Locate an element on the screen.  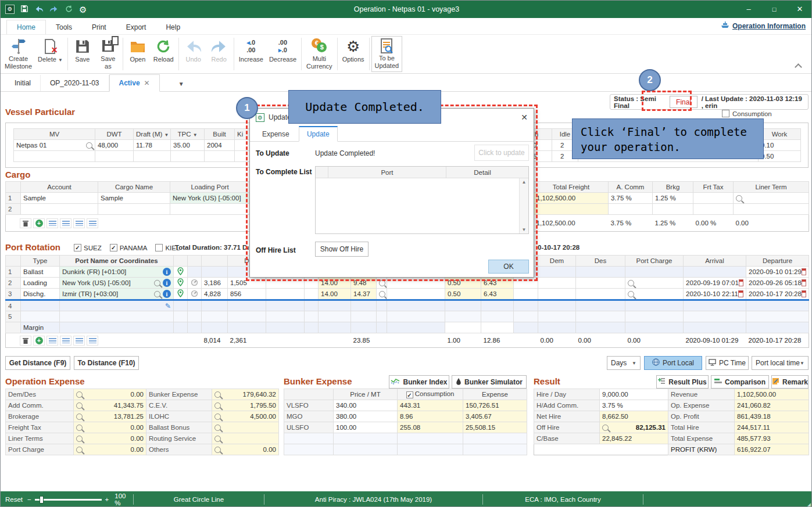
reload-button: Reload is located at coordinates (164, 54).